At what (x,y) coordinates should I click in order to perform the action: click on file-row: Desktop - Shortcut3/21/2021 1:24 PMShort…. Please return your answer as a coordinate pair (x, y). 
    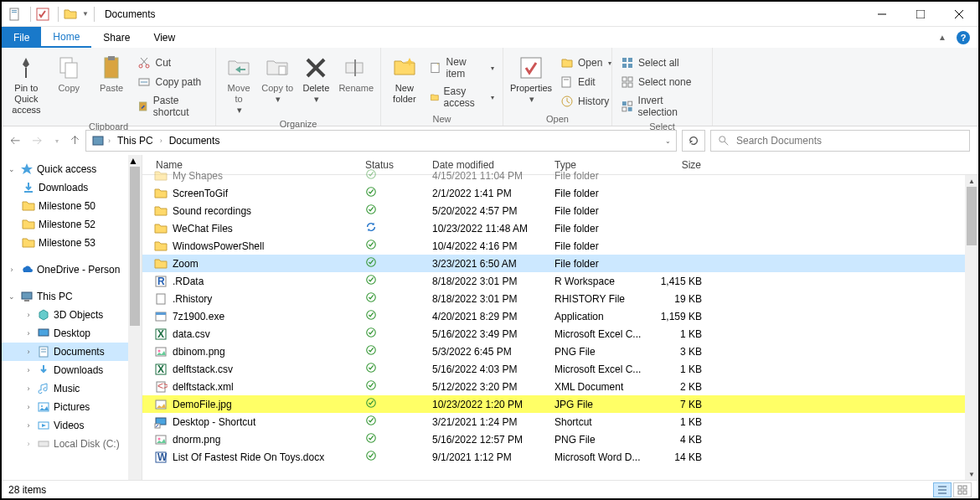
    Looking at the image, I should click on (560, 422).